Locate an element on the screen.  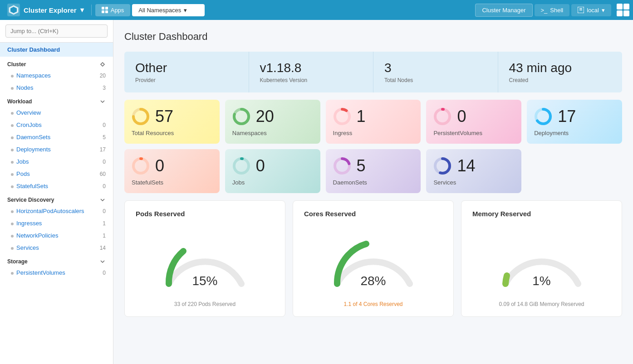
card-ingress: 1 Ingress is located at coordinates (373, 121).